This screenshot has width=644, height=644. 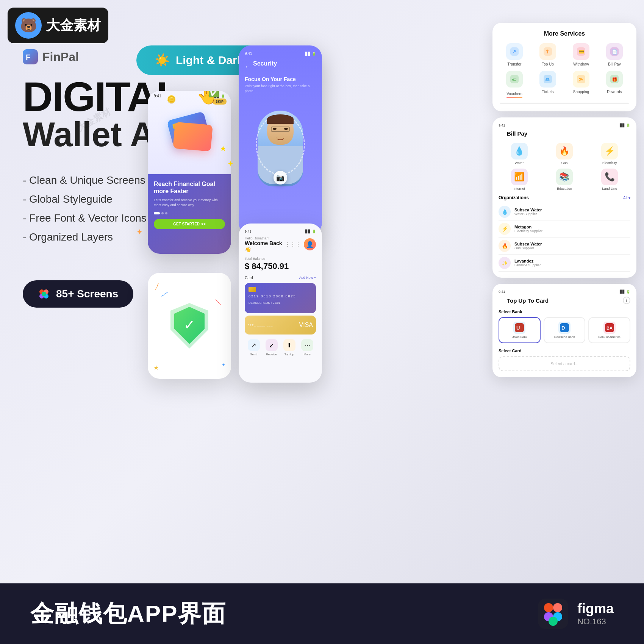 What do you see at coordinates (564, 233) in the screenshot?
I see `organizations-section: Organizations All ▾ 💧 Subsea Water Water…` at bounding box center [564, 233].